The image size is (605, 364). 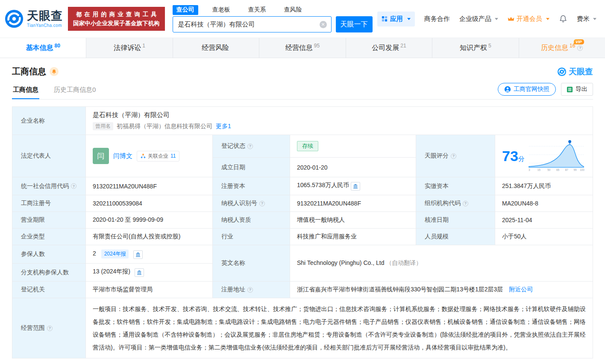 What do you see at coordinates (490, 46) in the screenshot?
I see `tab-count: 5` at bounding box center [490, 46].